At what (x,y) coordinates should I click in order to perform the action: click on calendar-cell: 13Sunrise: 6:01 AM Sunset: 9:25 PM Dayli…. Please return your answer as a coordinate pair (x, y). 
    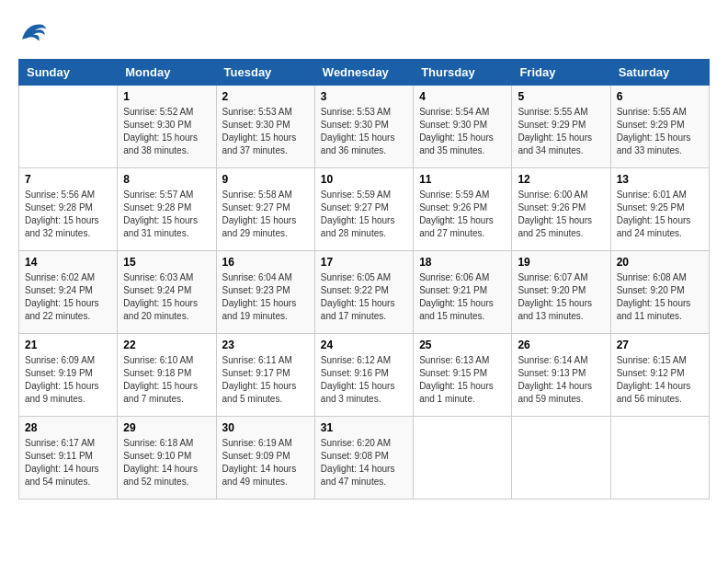
    Looking at the image, I should click on (660, 210).